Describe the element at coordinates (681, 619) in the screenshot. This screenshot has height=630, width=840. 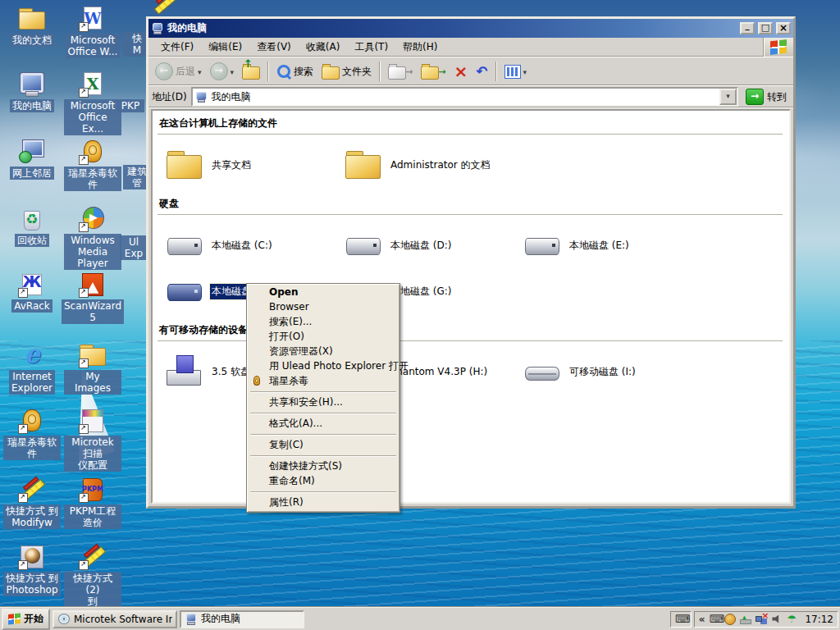
I see `input-method-box` at that location.